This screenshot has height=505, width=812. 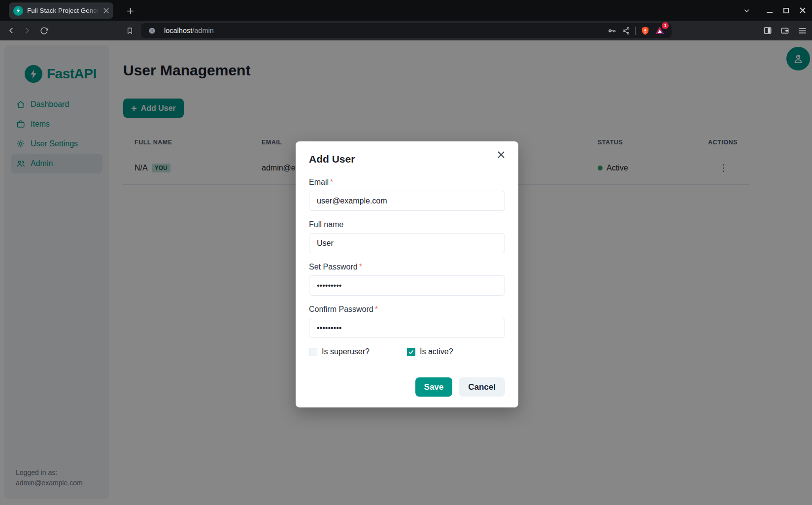 What do you see at coordinates (406, 31) in the screenshot?
I see `browser-toolbar: localhost/admin 1` at bounding box center [406, 31].